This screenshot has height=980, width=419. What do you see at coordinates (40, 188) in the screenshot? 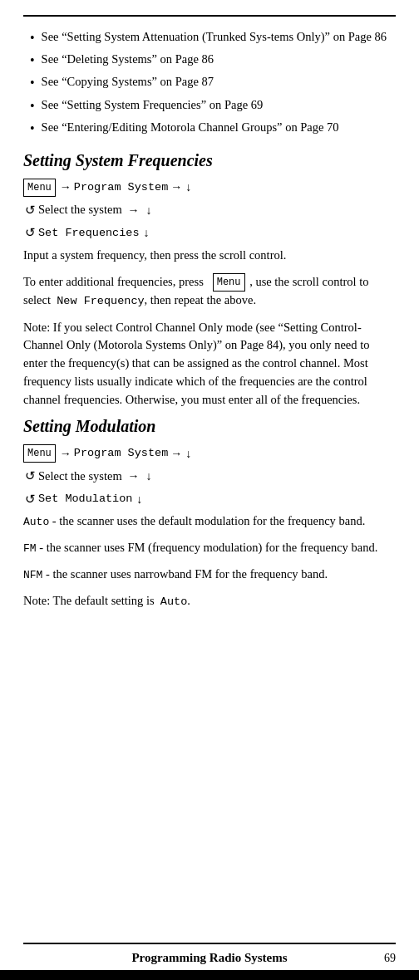
I see `menu-box-1: Menu` at bounding box center [40, 188].